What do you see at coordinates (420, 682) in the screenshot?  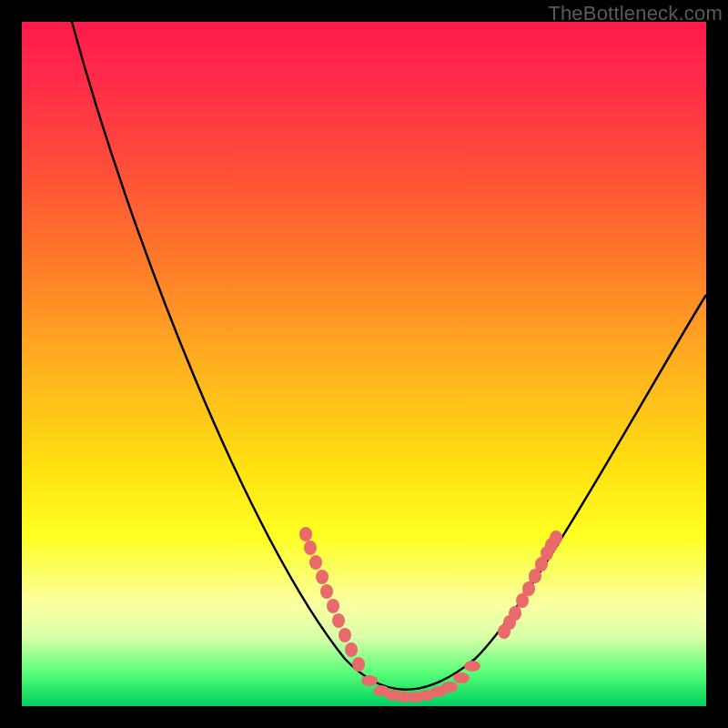 I see `marker-group-trough` at bounding box center [420, 682].